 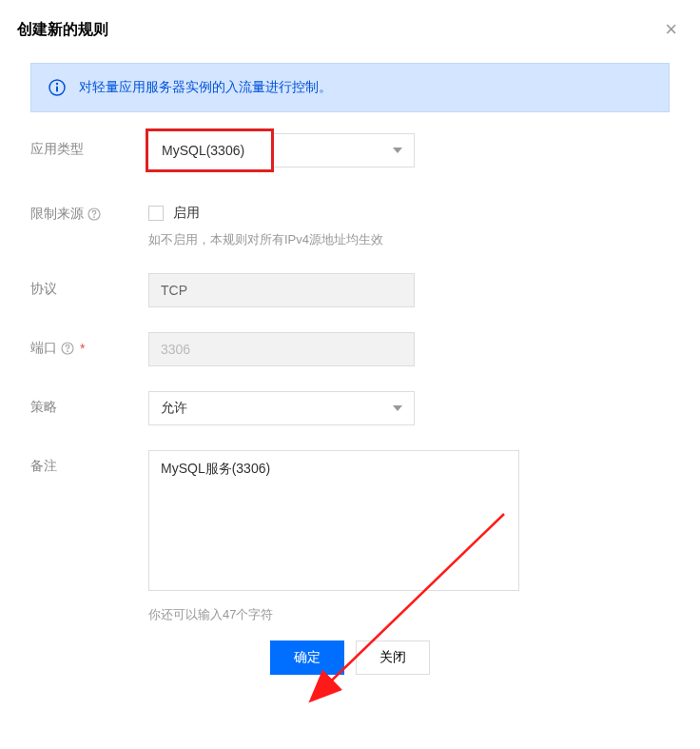 I want to click on protocol-field: TCP, so click(x=282, y=290).